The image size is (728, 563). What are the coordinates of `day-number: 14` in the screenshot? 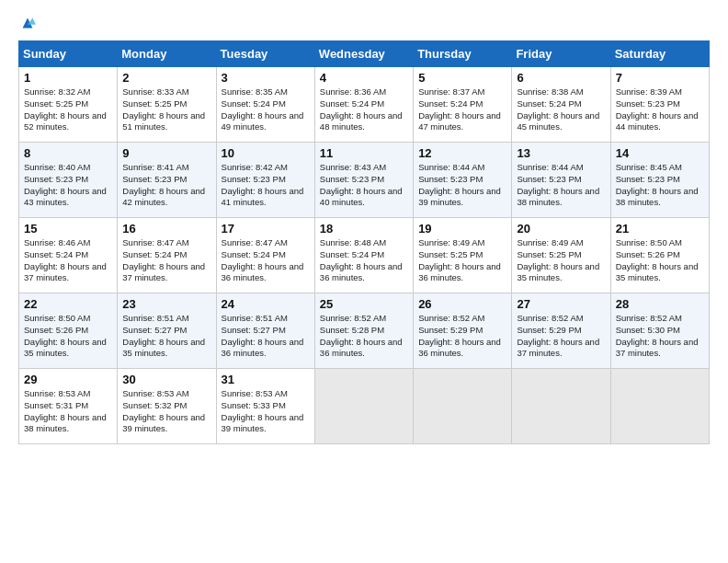 It's located at (660, 153).